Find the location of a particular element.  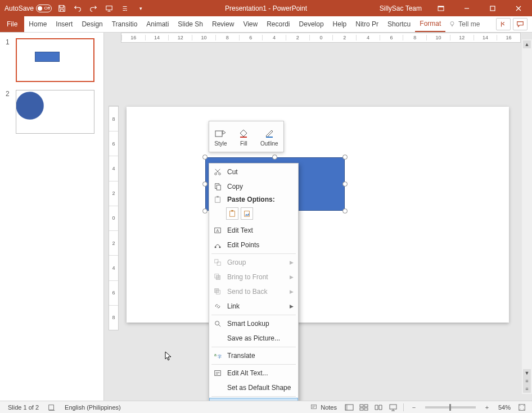

tab-design: Design is located at coordinates (92, 24).